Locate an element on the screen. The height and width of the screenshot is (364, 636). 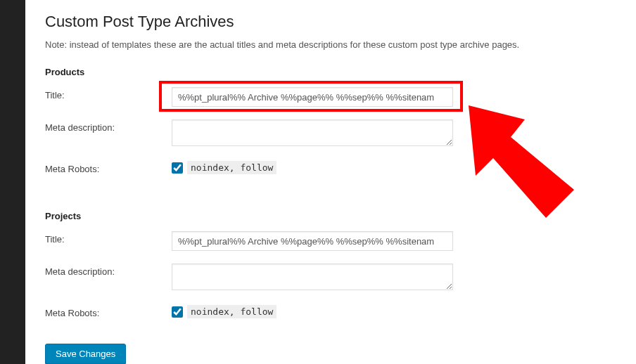
save-button: Save Changes is located at coordinates (86, 354).